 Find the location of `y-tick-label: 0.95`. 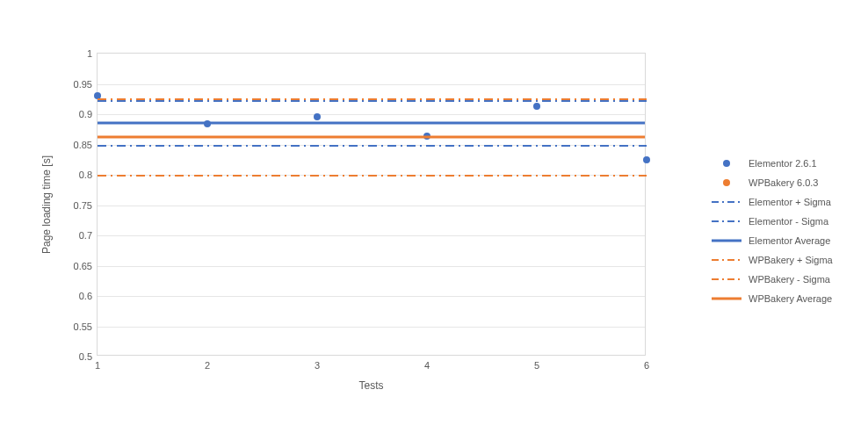

y-tick-label: 0.95 is located at coordinates (83, 84).